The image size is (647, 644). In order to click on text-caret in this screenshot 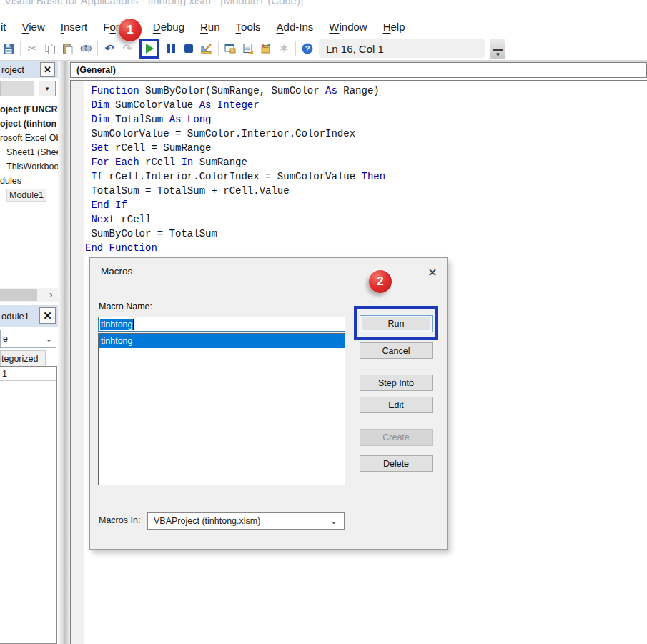, I will do `click(133, 325)`.